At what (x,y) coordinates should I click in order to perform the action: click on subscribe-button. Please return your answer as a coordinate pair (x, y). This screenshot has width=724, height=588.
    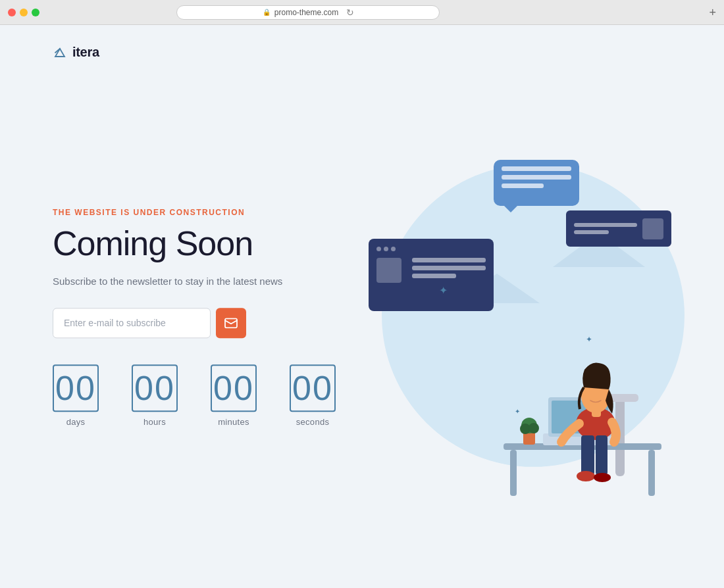
    Looking at the image, I should click on (231, 323).